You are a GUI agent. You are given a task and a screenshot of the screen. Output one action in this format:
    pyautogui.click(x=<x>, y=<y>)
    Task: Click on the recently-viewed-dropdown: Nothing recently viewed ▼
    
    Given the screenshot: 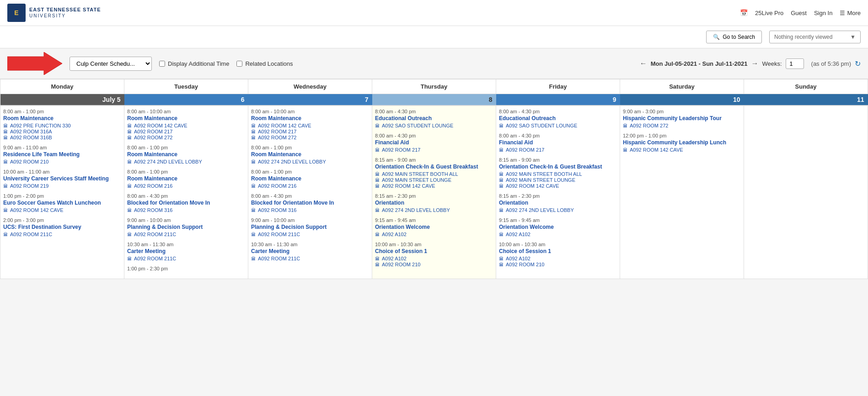 What is the action you would take?
    pyautogui.click(x=815, y=37)
    